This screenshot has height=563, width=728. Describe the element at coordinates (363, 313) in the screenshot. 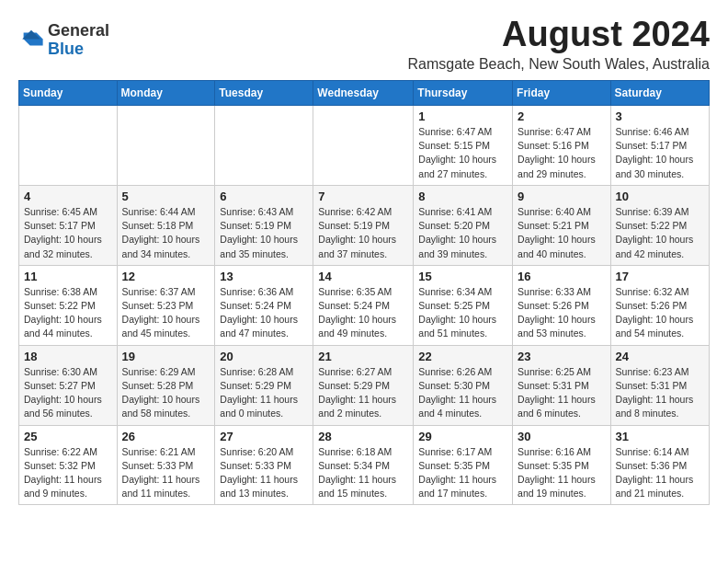

I see `day-content: Sunrise: 6:35 AM Sunset: 5:24 PM Dayligh…` at that location.